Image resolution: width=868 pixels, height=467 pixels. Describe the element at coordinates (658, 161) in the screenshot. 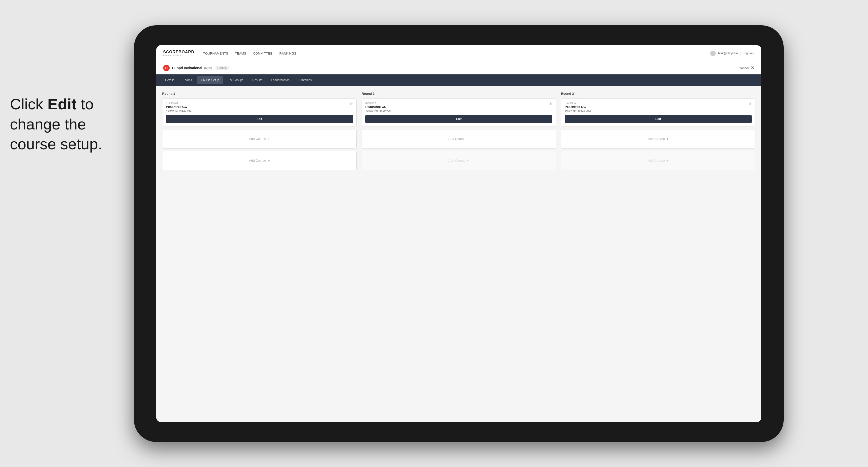

I see `round-3-add-course-2: Add Course +` at that location.